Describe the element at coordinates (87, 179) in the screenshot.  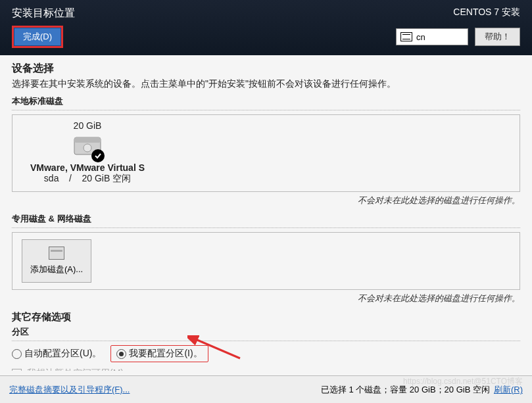
I see `disk-info: sda / 20 GiB 空闲` at that location.